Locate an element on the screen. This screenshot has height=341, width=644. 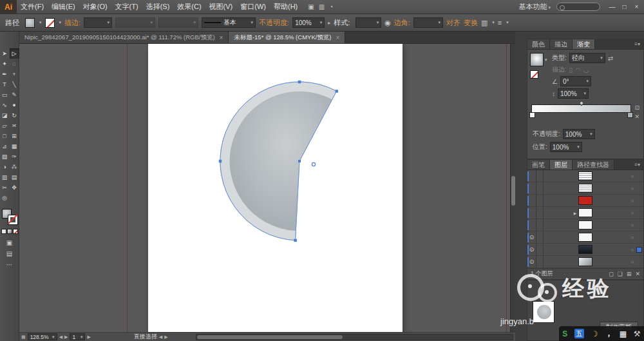
pen-tool: ✒ is located at coordinates (5, 74).